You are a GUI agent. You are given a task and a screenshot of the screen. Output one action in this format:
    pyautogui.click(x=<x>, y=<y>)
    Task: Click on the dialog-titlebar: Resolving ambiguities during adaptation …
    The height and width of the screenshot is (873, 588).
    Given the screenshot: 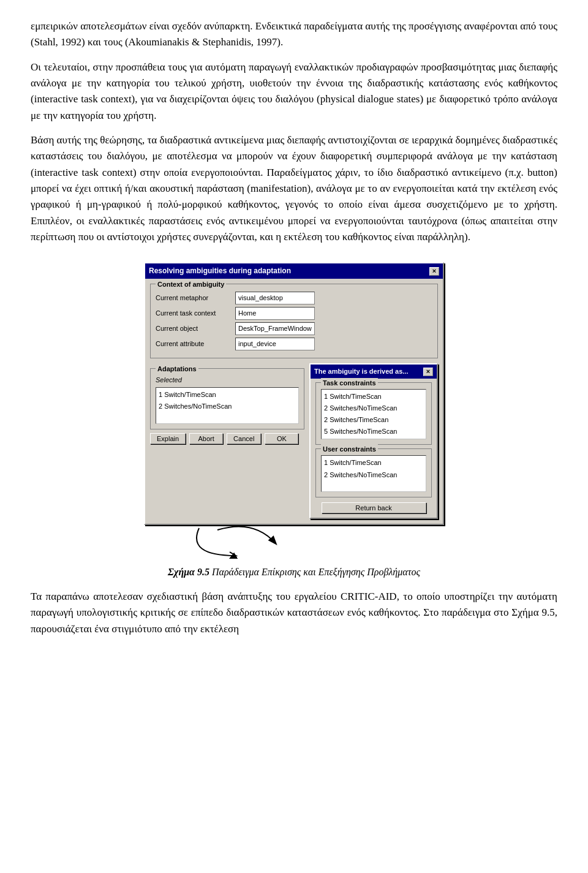 What is the action you would take?
    pyautogui.click(x=294, y=271)
    